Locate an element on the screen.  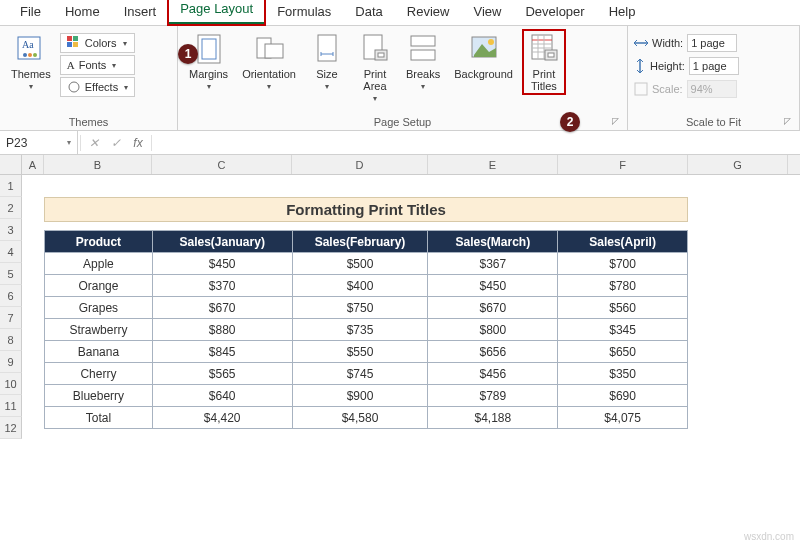
column-header-D: D is located at coordinates (360, 164).